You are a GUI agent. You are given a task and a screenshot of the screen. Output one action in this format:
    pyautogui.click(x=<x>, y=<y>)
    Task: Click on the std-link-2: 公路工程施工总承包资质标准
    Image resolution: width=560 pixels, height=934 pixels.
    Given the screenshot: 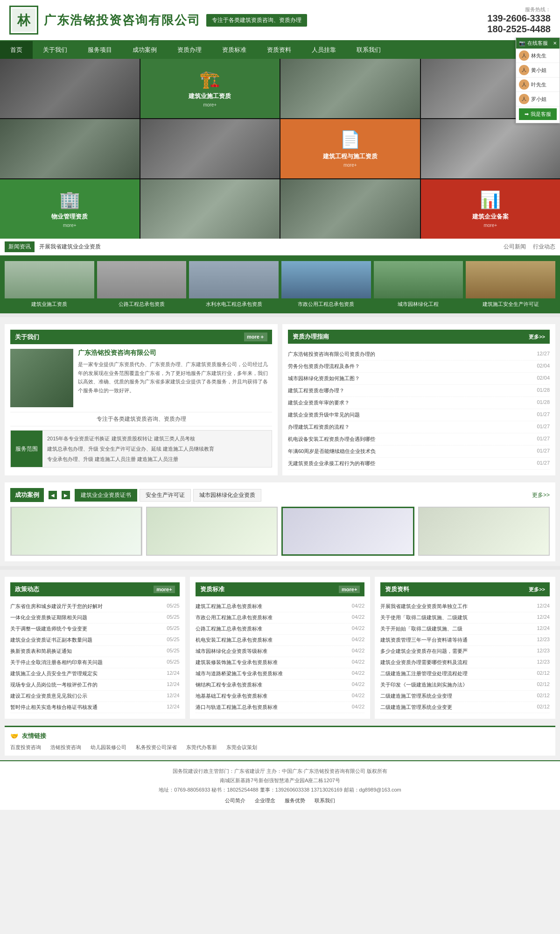 What is the action you would take?
    pyautogui.click(x=271, y=629)
    